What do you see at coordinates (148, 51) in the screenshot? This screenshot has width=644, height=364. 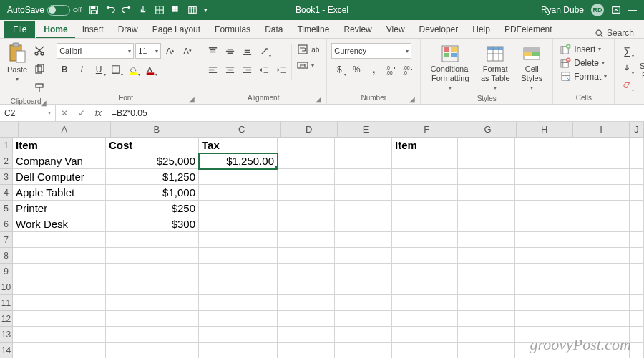 I see `font-size-select: 11▾` at bounding box center [148, 51].